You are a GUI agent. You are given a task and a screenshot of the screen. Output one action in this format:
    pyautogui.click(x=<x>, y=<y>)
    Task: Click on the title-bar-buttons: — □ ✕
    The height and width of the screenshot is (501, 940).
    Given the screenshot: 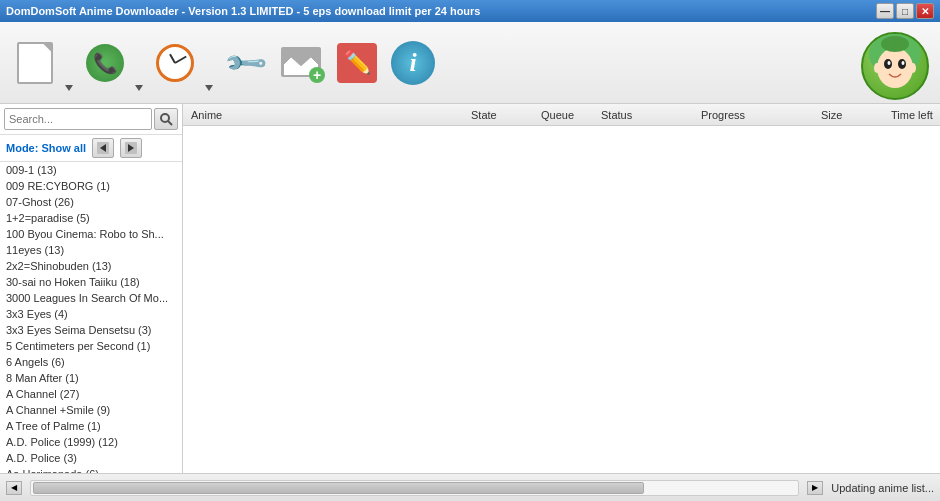 What is the action you would take?
    pyautogui.click(x=905, y=11)
    